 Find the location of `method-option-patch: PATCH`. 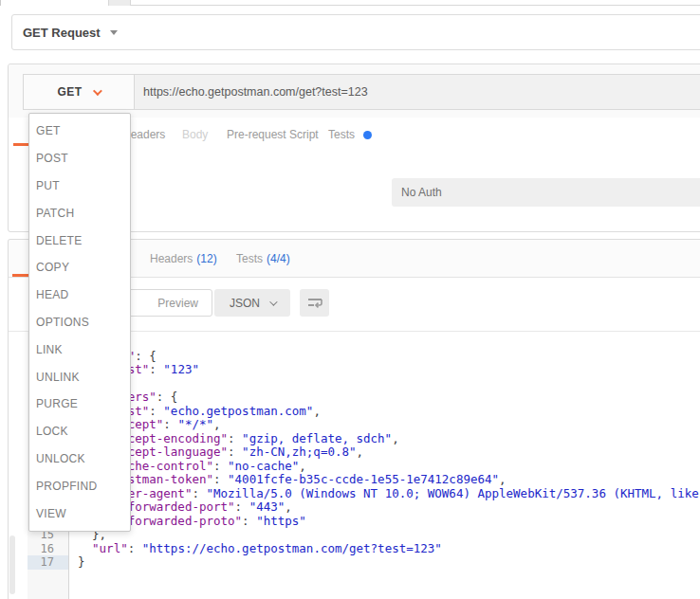

method-option-patch: PATCH is located at coordinates (80, 212).